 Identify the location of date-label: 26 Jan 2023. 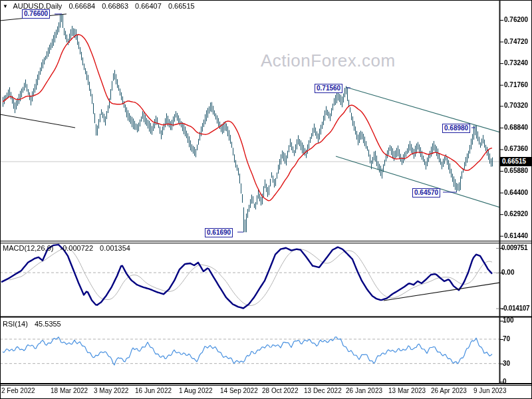
(364, 391).